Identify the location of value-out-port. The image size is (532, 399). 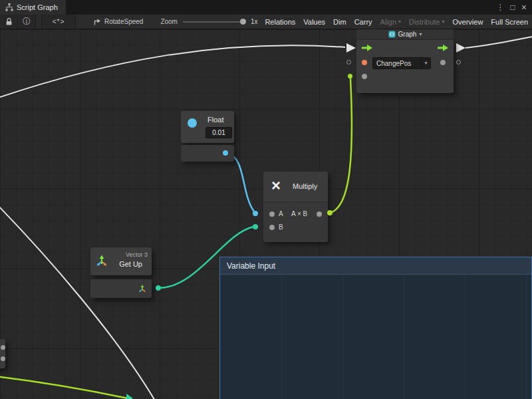
(443, 63).